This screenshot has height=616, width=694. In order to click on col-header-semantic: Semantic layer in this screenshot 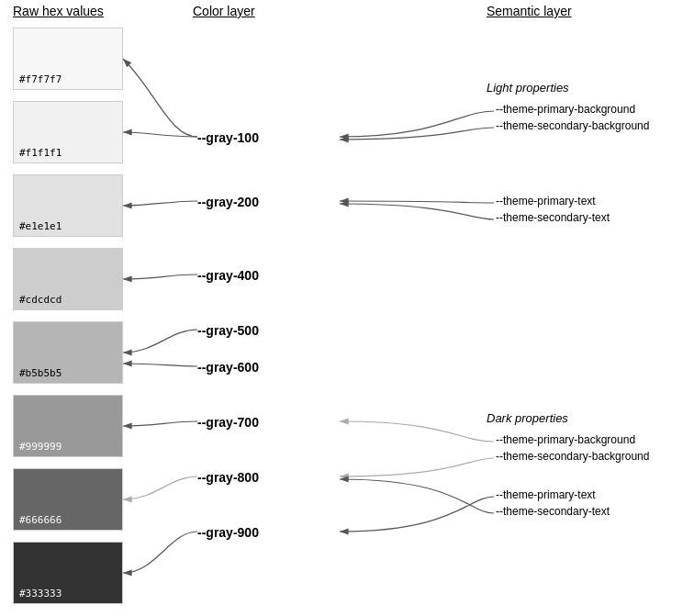, I will do `click(529, 11)`.